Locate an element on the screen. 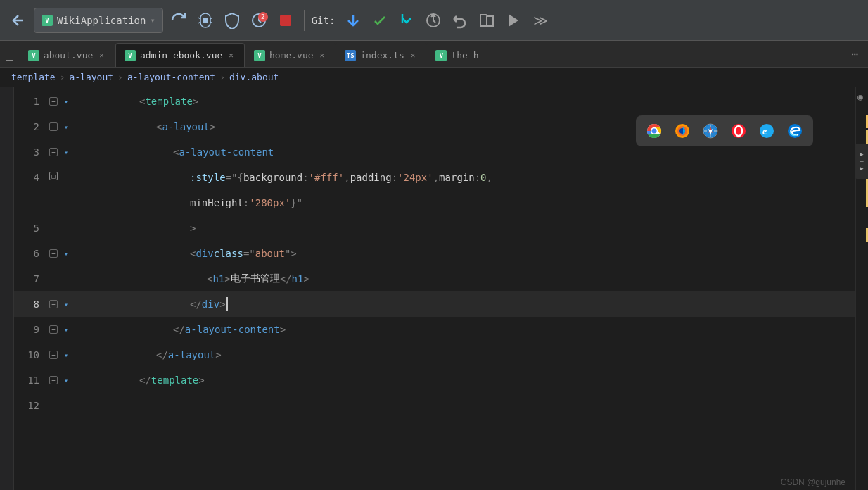 This screenshot has height=490, width=868. profiler-button: 2 is located at coordinates (259, 20).